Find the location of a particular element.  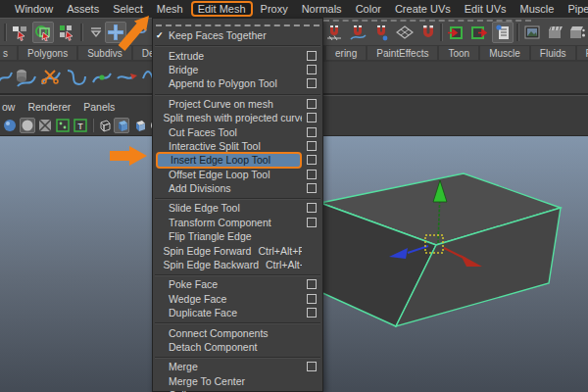

snap-to-grids-icon is located at coordinates (334, 32).